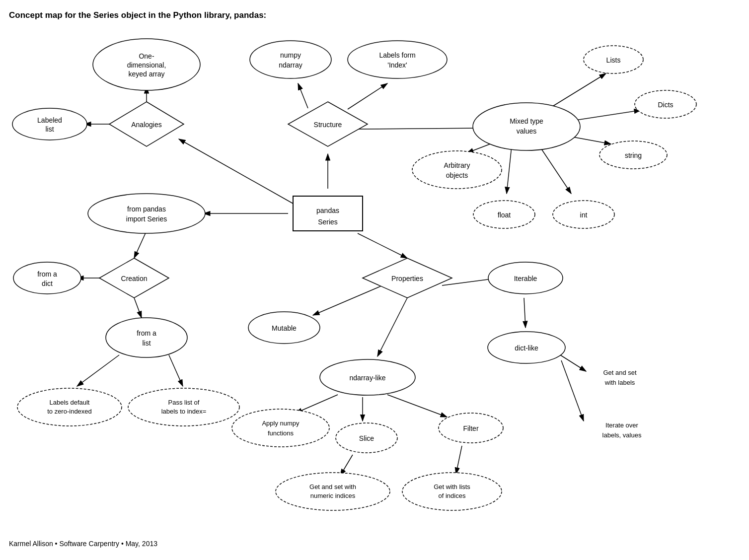  Describe the element at coordinates (176, 370) in the screenshot. I see `edge-list-pass-list` at that location.